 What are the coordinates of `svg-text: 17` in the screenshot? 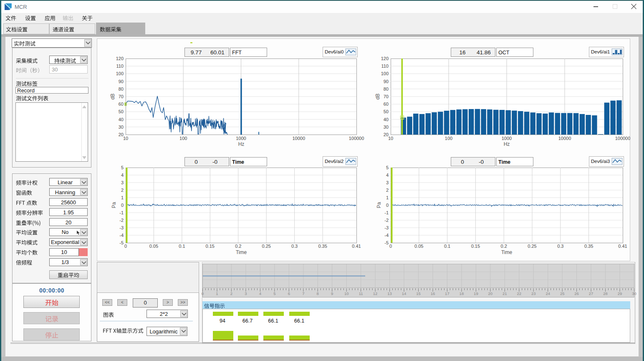 It's located at (447, 293).